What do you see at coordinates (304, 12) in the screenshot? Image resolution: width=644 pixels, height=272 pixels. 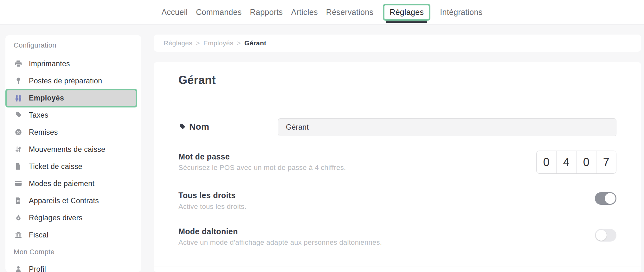 I see `tab-articles: Articles` at bounding box center [304, 12].